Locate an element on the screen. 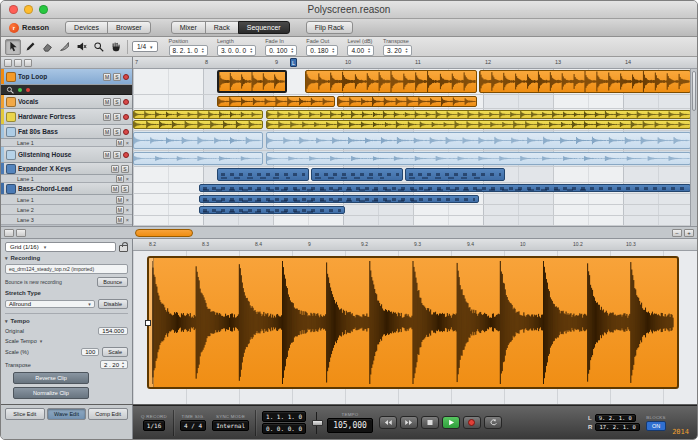 This screenshot has width=698, height=440. normalize-clip-button: Normalize Clip is located at coordinates (51, 393).